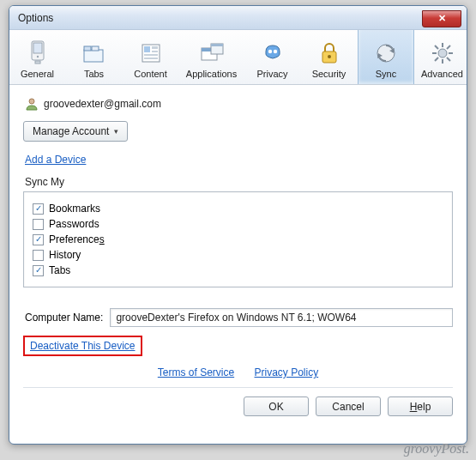 The image size is (476, 460). Describe the element at coordinates (36, 18) in the screenshot. I see `window-title: Options` at that location.